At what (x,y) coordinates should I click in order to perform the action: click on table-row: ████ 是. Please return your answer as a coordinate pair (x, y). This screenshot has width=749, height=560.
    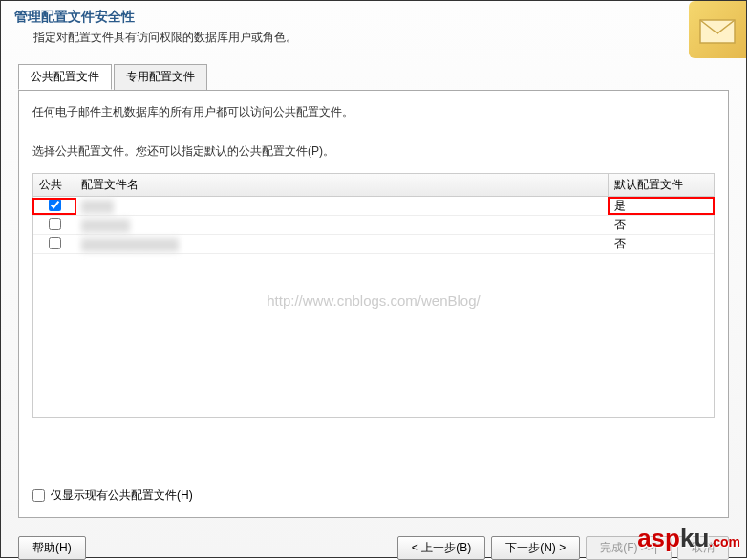
    Looking at the image, I should click on (374, 206).